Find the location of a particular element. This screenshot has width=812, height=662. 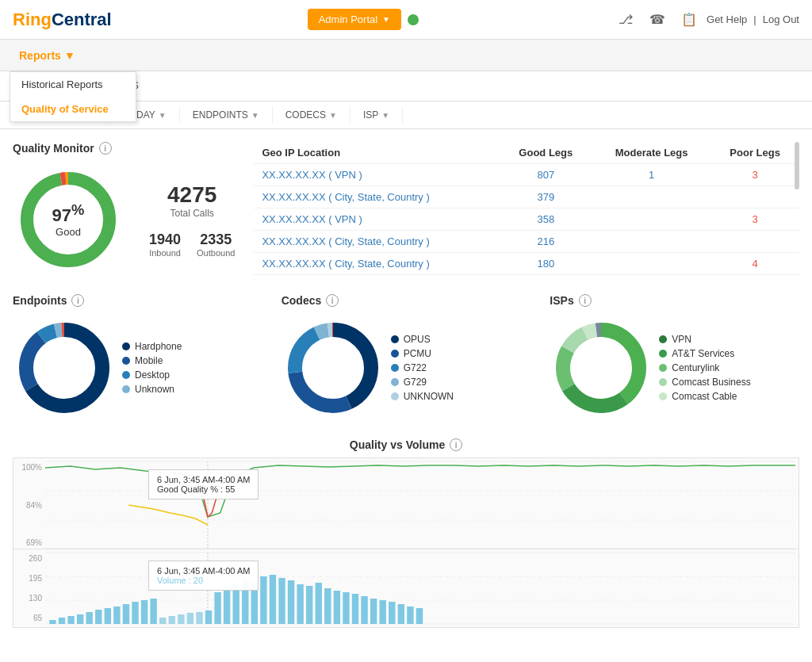

legend-label: Comcast Cable is located at coordinates (704, 396).